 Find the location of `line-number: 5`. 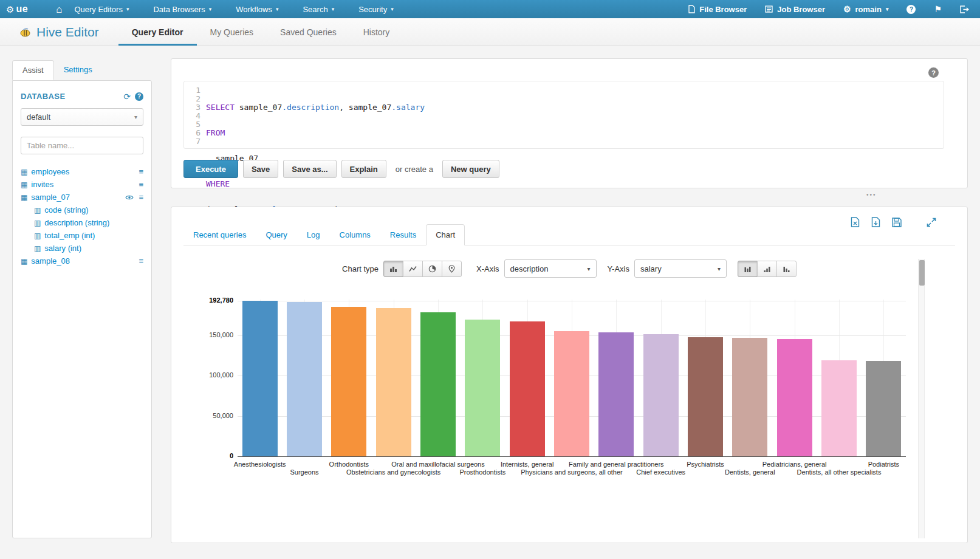

line-number: 5 is located at coordinates (192, 125).